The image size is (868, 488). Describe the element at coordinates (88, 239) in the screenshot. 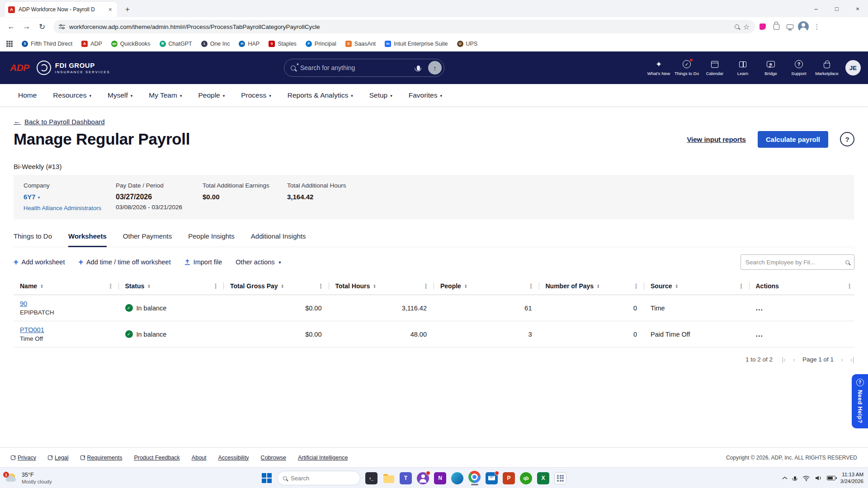

I see `tab-worksheets: Worksheets` at that location.